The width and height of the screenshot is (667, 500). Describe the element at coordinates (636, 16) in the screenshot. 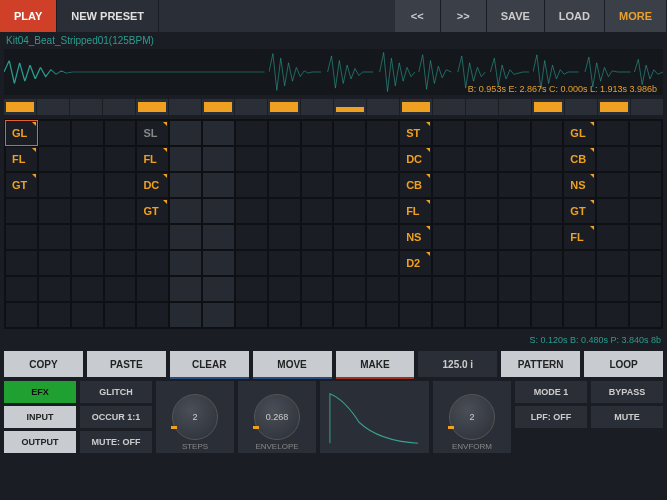

I see `more-button: MORE` at that location.